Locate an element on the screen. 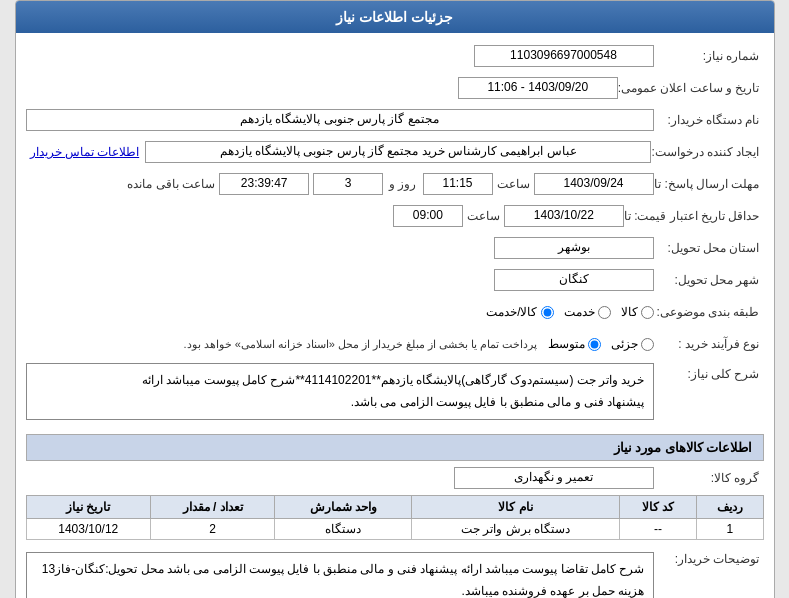 This screenshot has width=789, height=598. radio-jozei-label: جزئی is located at coordinates (624, 344).